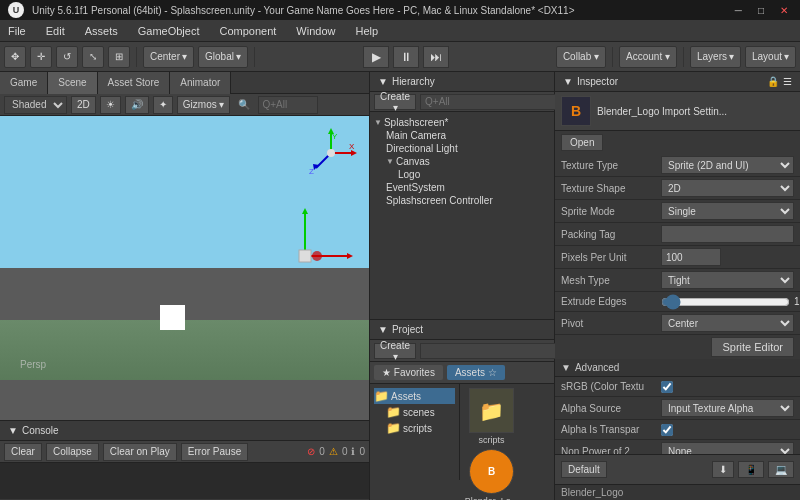  What do you see at coordinates (723, 470) in the screenshot?
I see `download-button: ⬇` at bounding box center [723, 470].